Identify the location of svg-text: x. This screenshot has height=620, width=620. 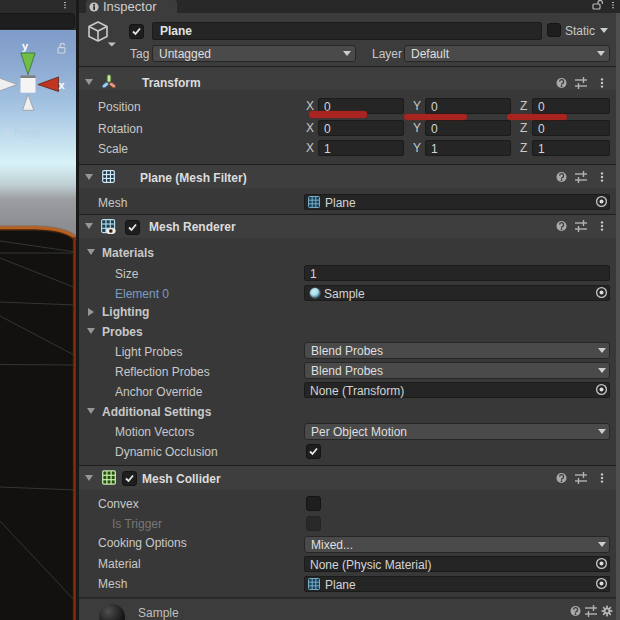
(62, 85).